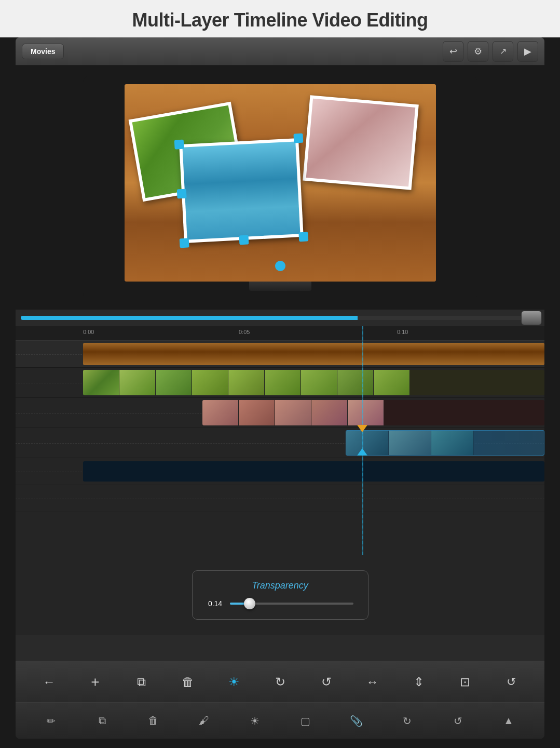 This screenshot has width=560, height=748. Describe the element at coordinates (465, 682) in the screenshot. I see `crop-button: ⊡` at that location.